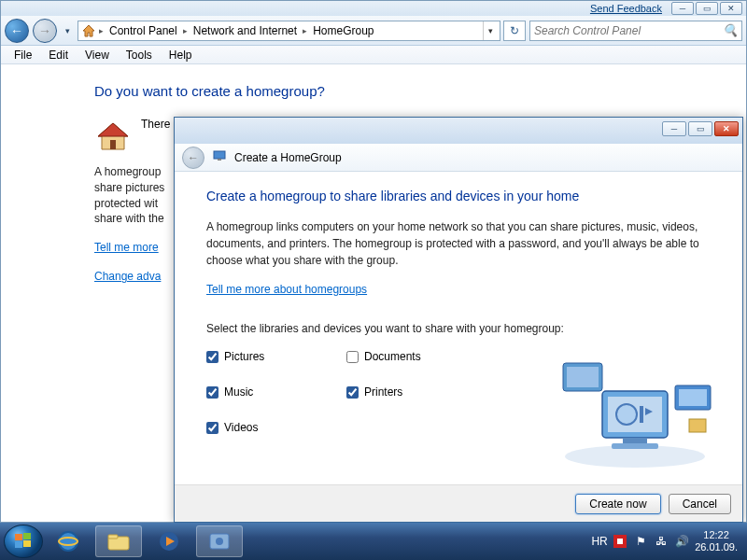 Image resolution: width=747 pixels, height=560 pixels. Describe the element at coordinates (219, 541) in the screenshot. I see `taskbar-control-panel` at that location.